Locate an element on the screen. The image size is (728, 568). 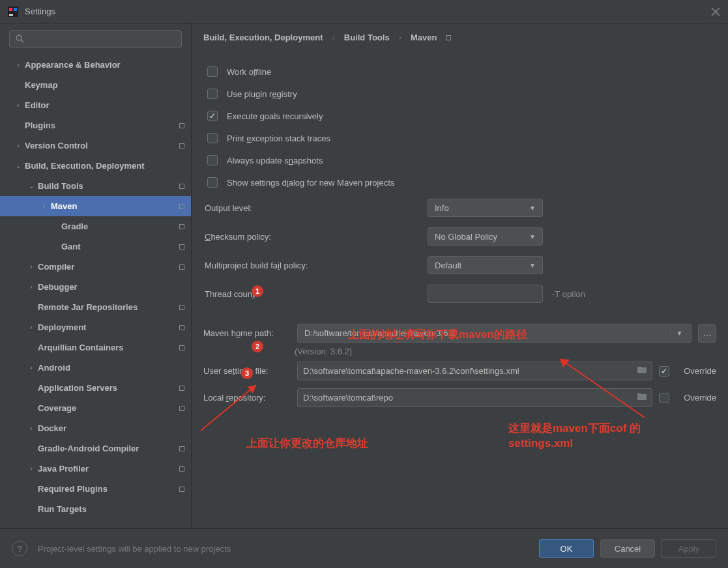
sidebar-item-label: Editor is located at coordinates (108, 106).